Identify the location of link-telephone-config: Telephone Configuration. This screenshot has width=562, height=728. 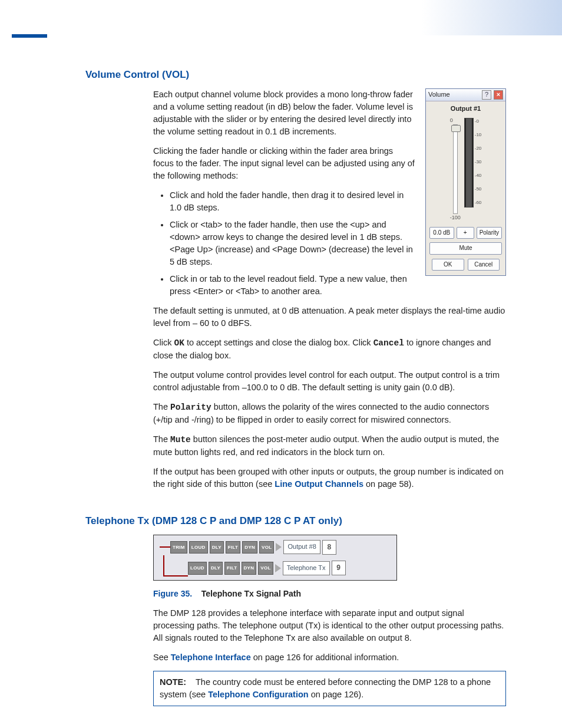
(258, 694).